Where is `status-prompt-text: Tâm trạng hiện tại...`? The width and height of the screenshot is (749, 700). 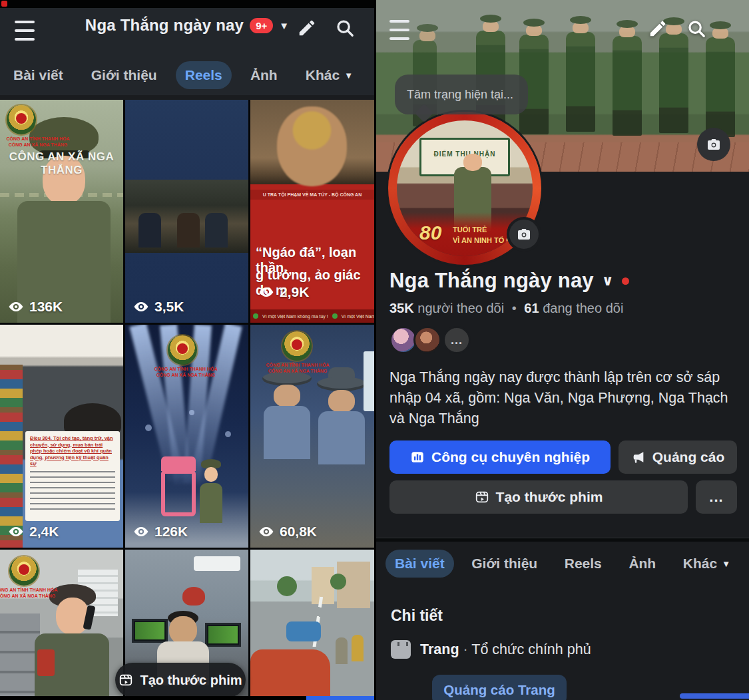
status-prompt-text: Tâm trạng hiện tại... is located at coordinates (460, 94).